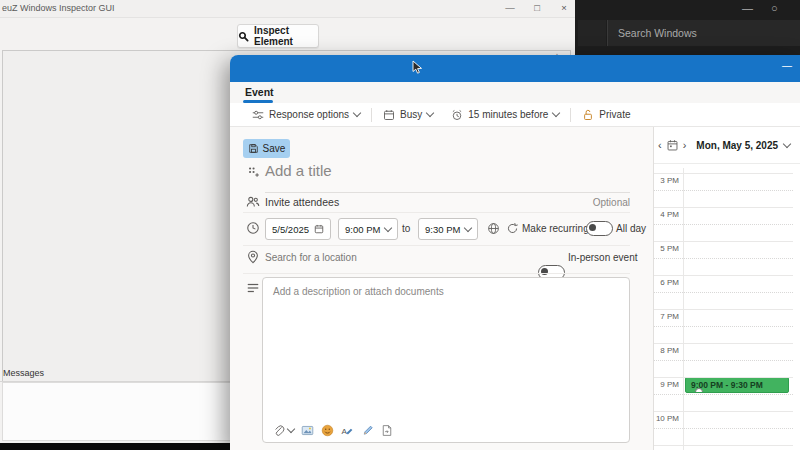  What do you see at coordinates (603, 258) in the screenshot?
I see `in-person-label: In-person event` at bounding box center [603, 258].